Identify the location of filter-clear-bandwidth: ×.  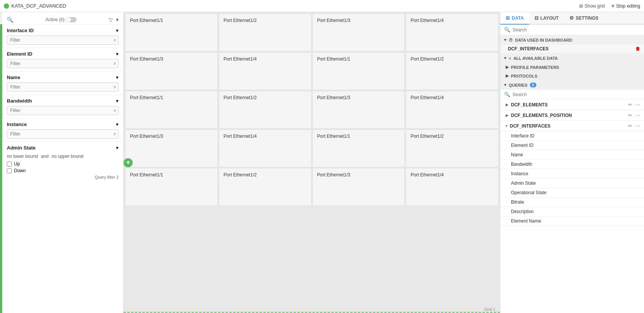
(115, 111).